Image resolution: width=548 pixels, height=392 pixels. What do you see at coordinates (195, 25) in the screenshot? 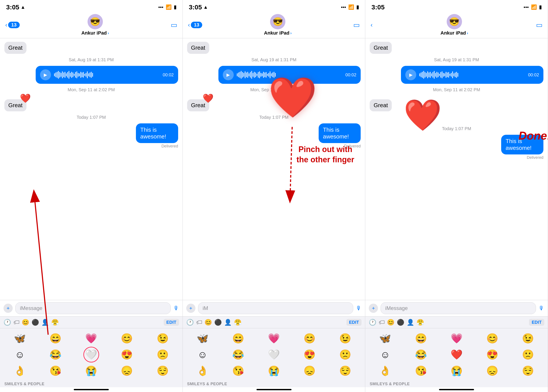
I see `nav-back-2: ‹ 13` at bounding box center [195, 25].